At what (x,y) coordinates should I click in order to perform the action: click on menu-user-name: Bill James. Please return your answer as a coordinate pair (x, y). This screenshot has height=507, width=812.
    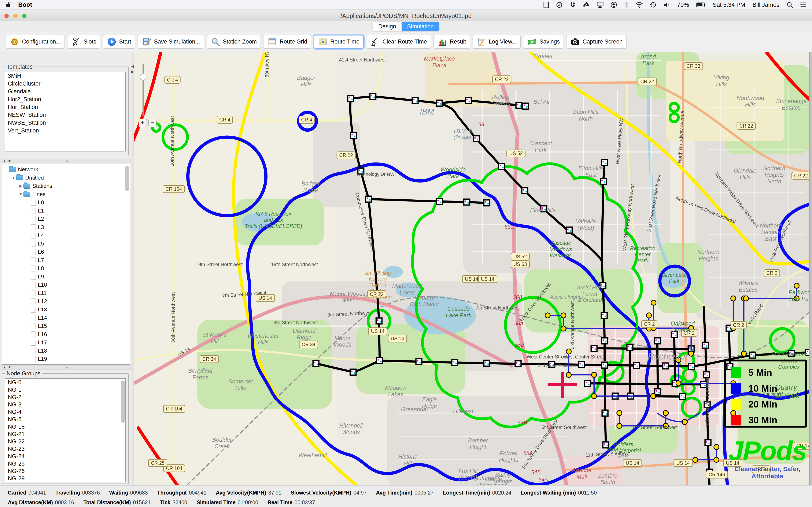
    Looking at the image, I should click on (766, 5).